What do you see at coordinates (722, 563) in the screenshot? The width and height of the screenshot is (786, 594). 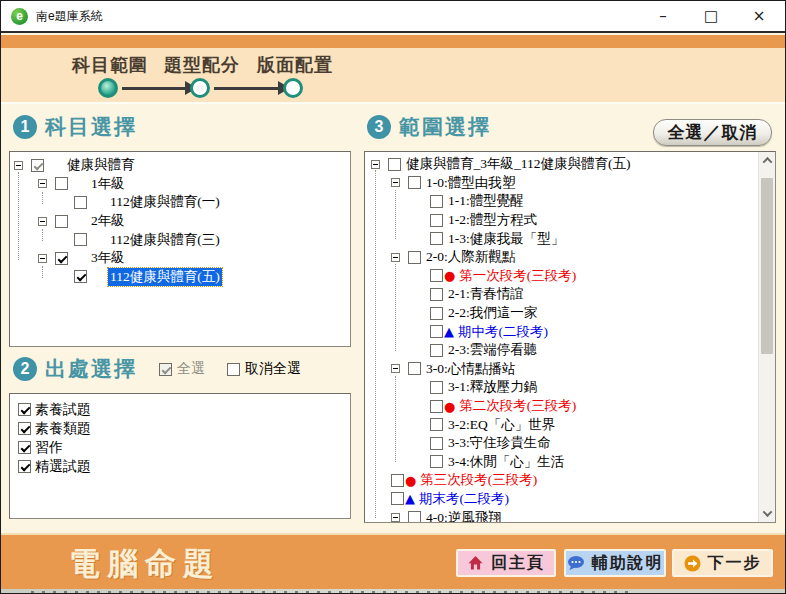 I see `next-step-button: 下一步` at bounding box center [722, 563].